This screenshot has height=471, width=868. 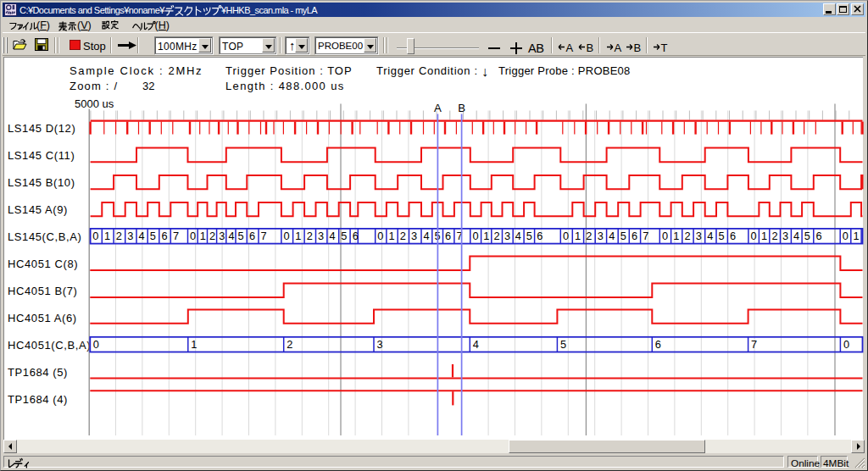 I want to click on svg-text: A, so click(x=437, y=108).